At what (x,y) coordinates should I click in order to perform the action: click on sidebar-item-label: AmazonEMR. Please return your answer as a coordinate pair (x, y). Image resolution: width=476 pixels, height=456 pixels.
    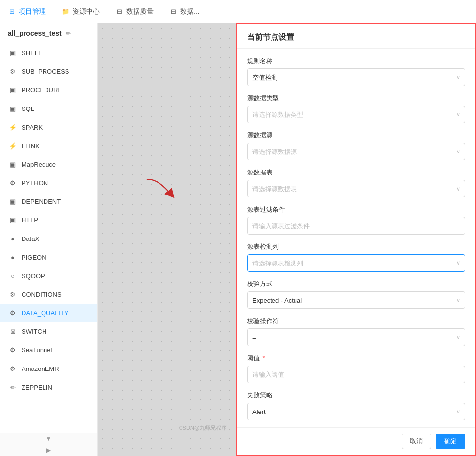
    Looking at the image, I should click on (40, 369).